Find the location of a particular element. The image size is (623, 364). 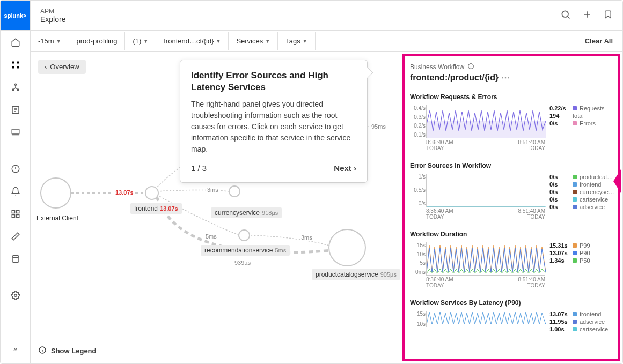

dashboards-icon is located at coordinates (16, 214).